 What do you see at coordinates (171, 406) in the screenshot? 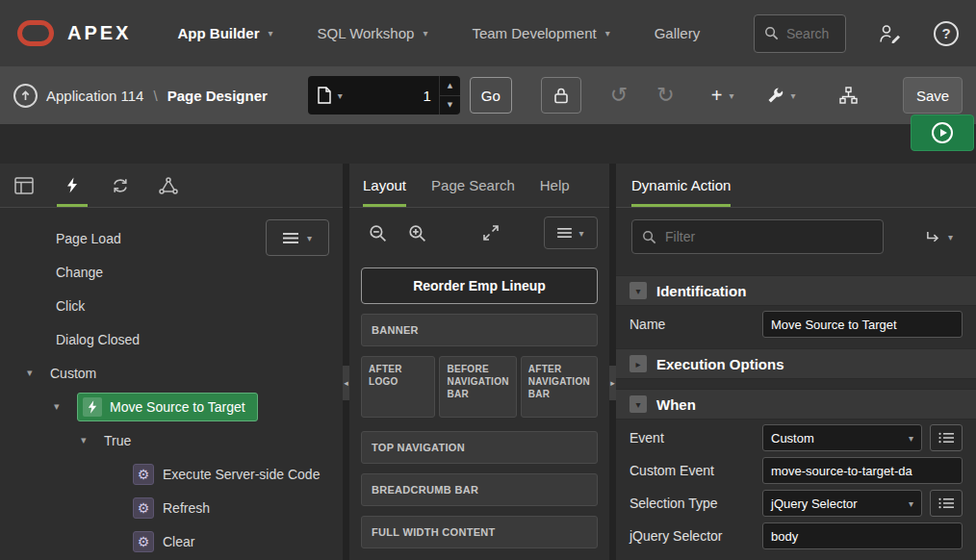
I see `tree-item-move-source-to-target: ▾ Move Source to Target` at bounding box center [171, 406].